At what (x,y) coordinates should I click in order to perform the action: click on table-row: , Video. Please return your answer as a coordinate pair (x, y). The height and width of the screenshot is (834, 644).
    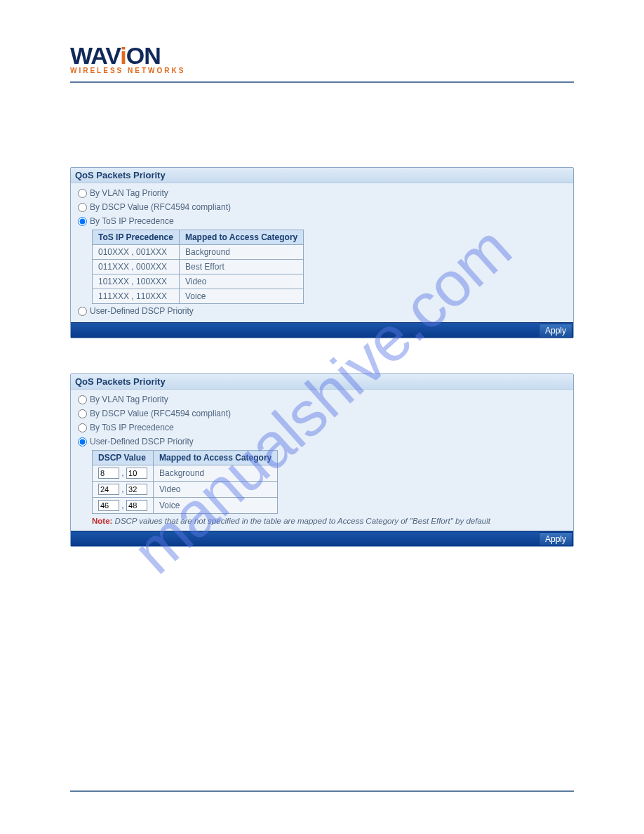
    Looking at the image, I should click on (185, 490).